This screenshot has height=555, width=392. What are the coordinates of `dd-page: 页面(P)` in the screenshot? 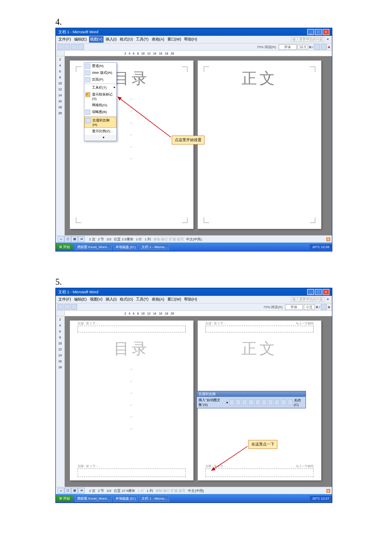 It's located at (101, 80).